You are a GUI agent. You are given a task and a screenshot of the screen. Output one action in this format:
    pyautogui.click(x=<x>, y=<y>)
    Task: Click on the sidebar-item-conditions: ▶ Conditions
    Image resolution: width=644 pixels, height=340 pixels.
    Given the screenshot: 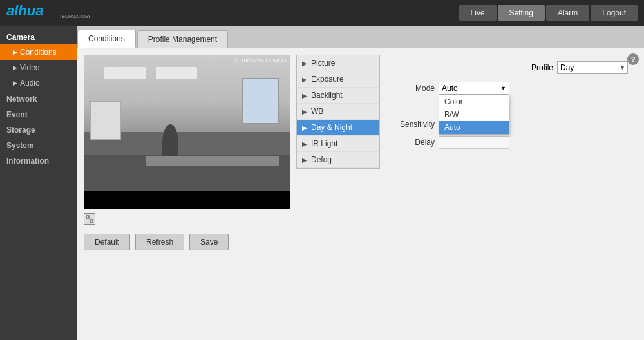 What is the action you would take?
    pyautogui.click(x=39, y=52)
    